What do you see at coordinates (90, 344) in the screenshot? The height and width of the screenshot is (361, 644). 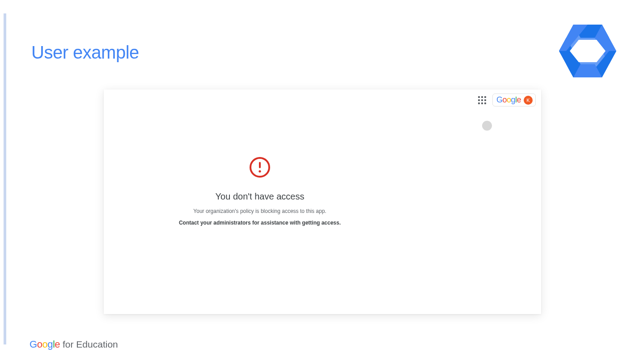 I see `footer-suffix: for Education` at bounding box center [90, 344].